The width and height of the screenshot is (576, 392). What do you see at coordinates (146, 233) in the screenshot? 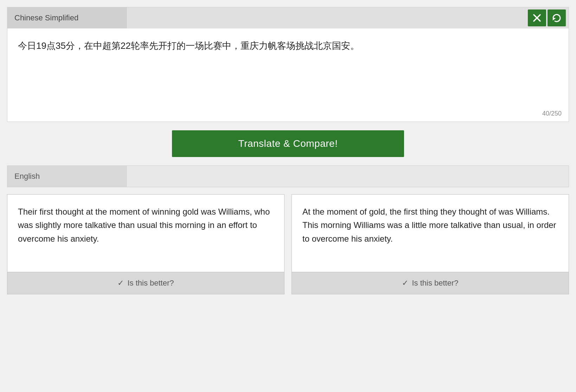
I see `translation-text-1: Their first thought at the moment of win…` at bounding box center [146, 233].